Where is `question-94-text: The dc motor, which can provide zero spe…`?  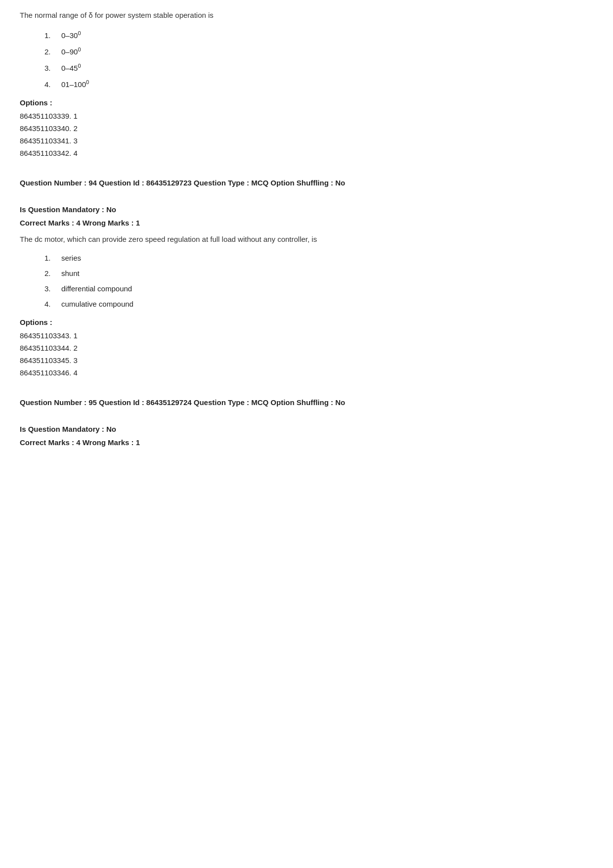
question-94-text: The dc motor, which can provide zero spe… is located at coordinates (306, 239).